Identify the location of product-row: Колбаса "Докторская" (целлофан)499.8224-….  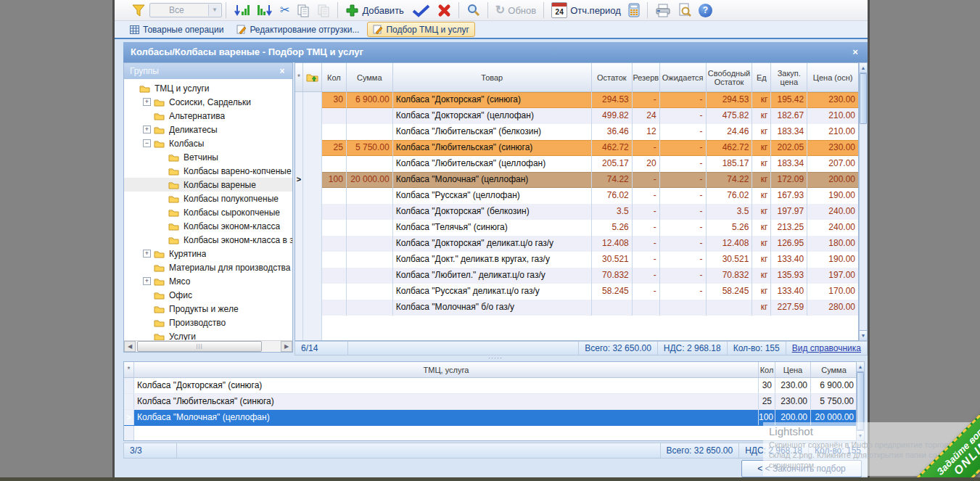
(577, 116).